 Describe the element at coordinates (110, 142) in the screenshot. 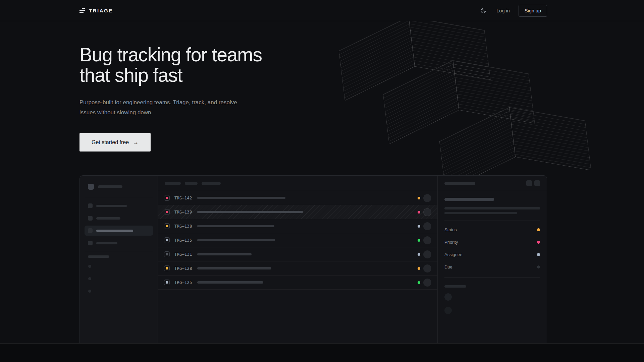

I see `cta-label: Get started free` at that location.